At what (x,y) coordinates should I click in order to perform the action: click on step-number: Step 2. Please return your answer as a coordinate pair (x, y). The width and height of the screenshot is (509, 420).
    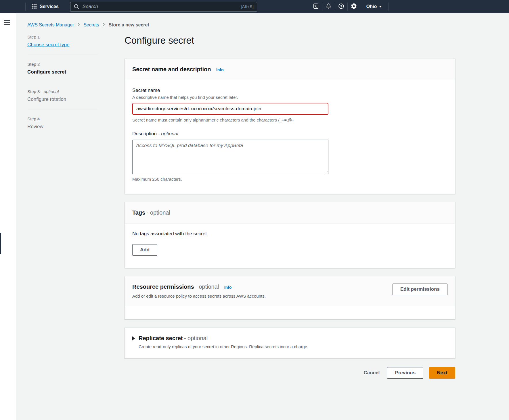
    Looking at the image, I should click on (63, 64).